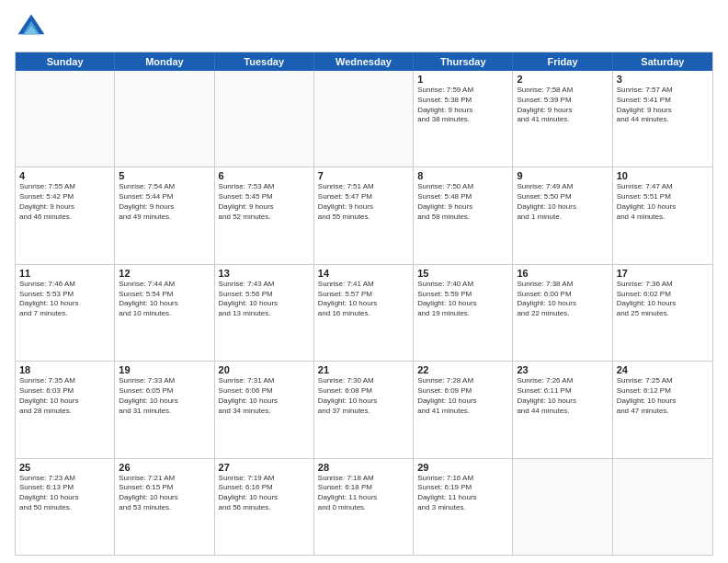 The width and height of the screenshot is (728, 563). What do you see at coordinates (164, 370) in the screenshot?
I see `day-number: 19` at bounding box center [164, 370].